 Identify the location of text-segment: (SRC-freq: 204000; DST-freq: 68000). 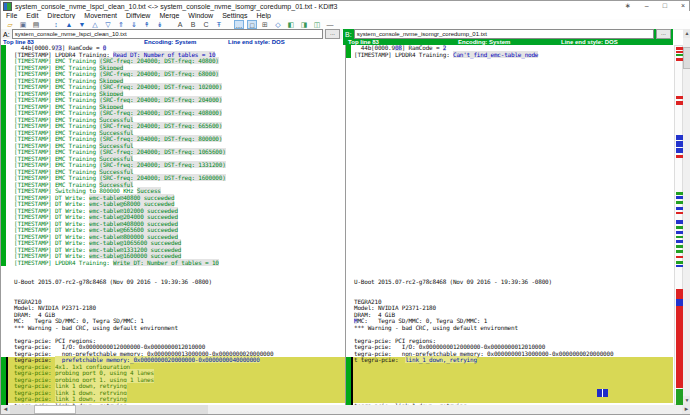
(158, 74).